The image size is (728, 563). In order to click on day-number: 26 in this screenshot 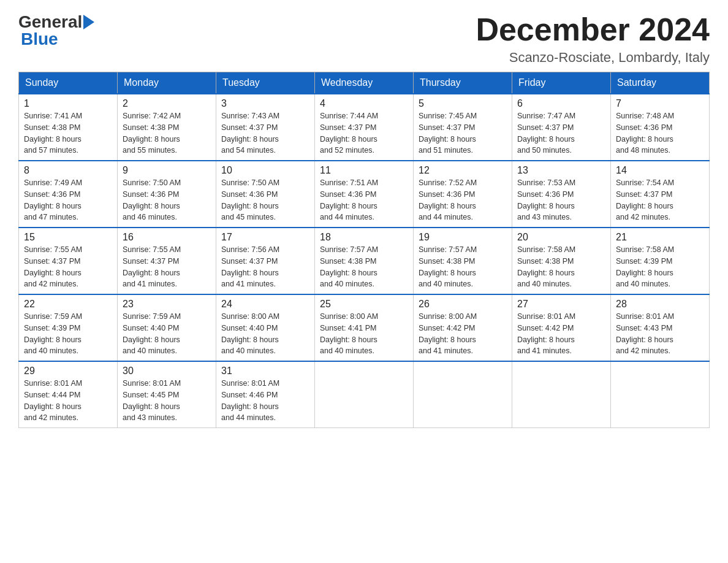, I will do `click(463, 304)`.